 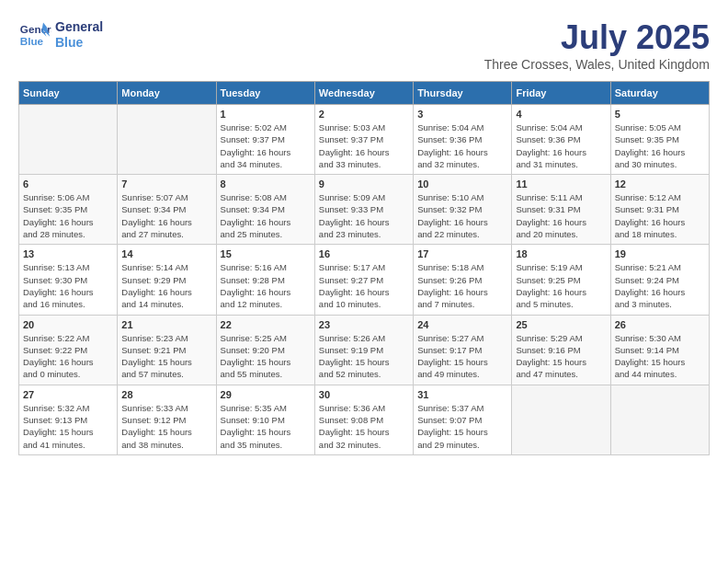 I want to click on calendar-cell: 19Sunrise: 5:21 AM Sunset: 9:24 PM Dayli…, so click(x=660, y=280).